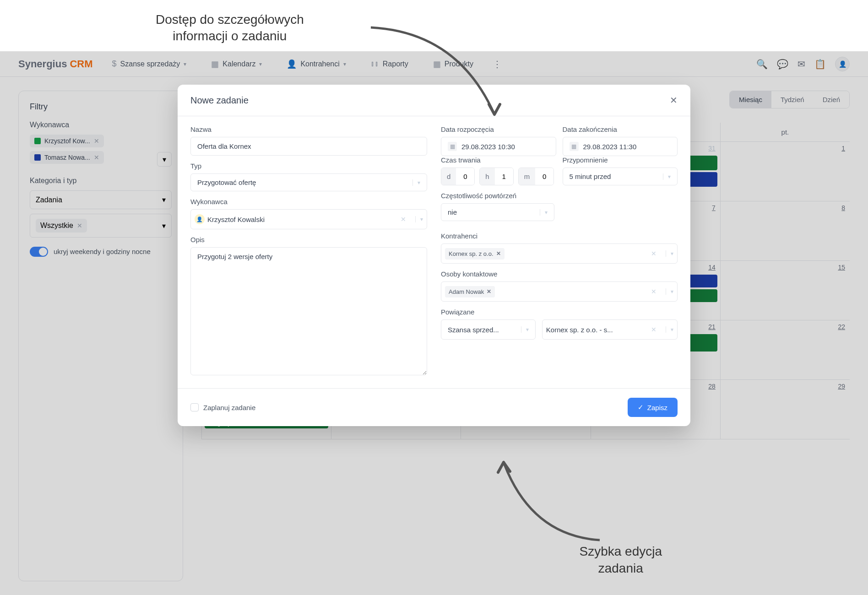  I want to click on start-date-value: 29.08.2023 10:30, so click(488, 146).